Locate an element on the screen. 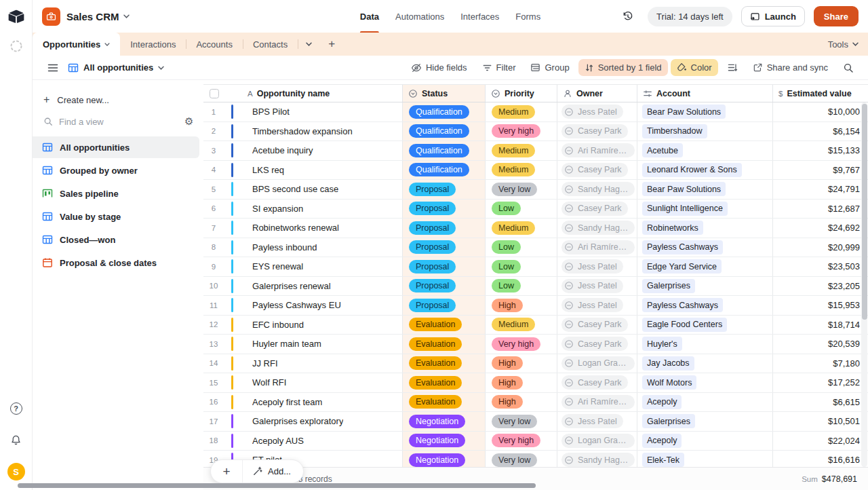  account-cell: Edge Yard Service is located at coordinates (705, 267).